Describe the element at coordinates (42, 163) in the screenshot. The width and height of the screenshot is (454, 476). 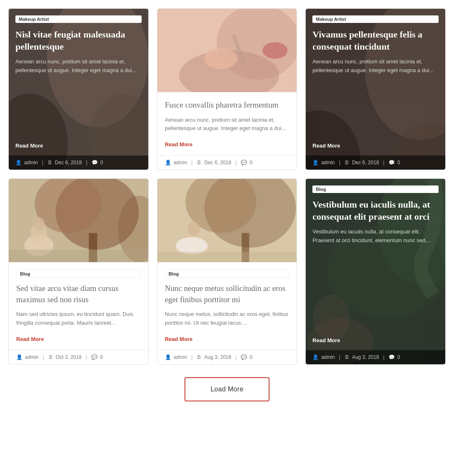
I see `sep1: |` at that location.